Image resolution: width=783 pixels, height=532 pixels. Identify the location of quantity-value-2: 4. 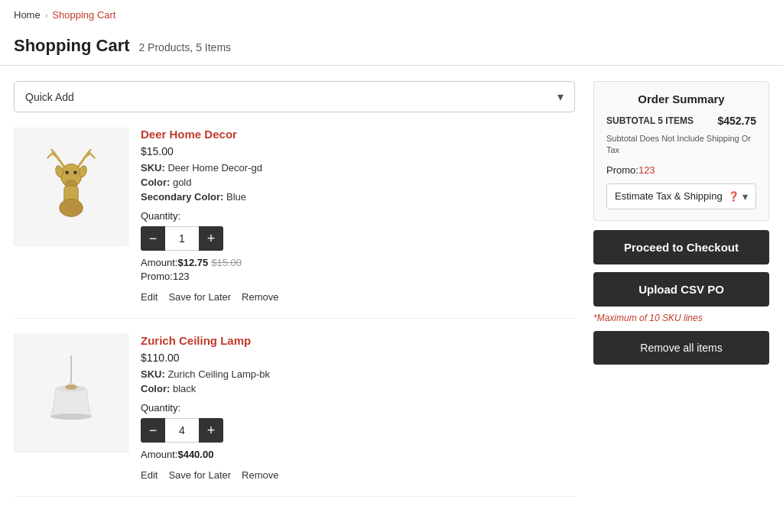
(182, 430).